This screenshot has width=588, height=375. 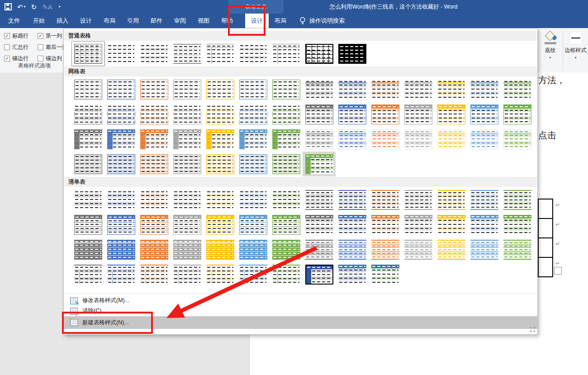 What do you see at coordinates (8, 7) in the screenshot?
I see `save-icon` at bounding box center [8, 7].